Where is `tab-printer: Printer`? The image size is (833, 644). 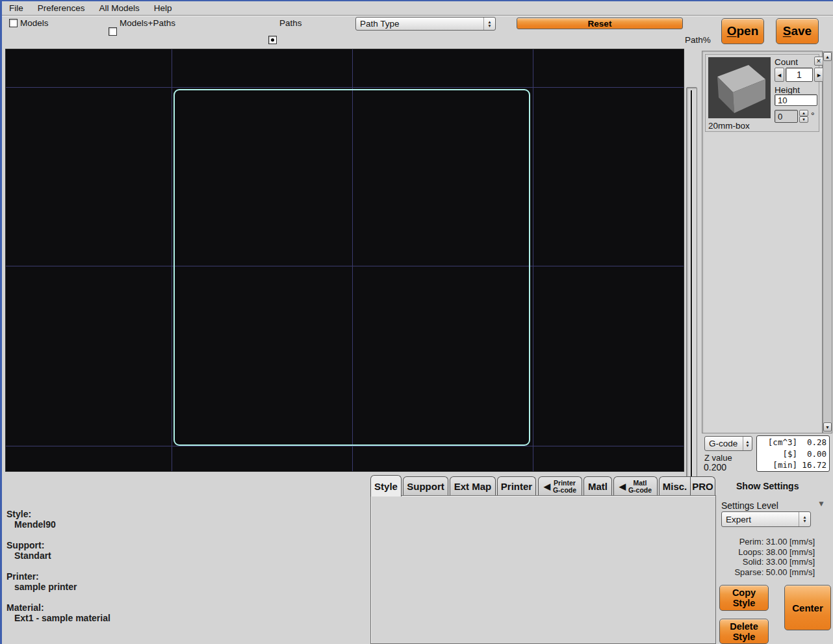
tab-printer: Printer is located at coordinates (517, 486).